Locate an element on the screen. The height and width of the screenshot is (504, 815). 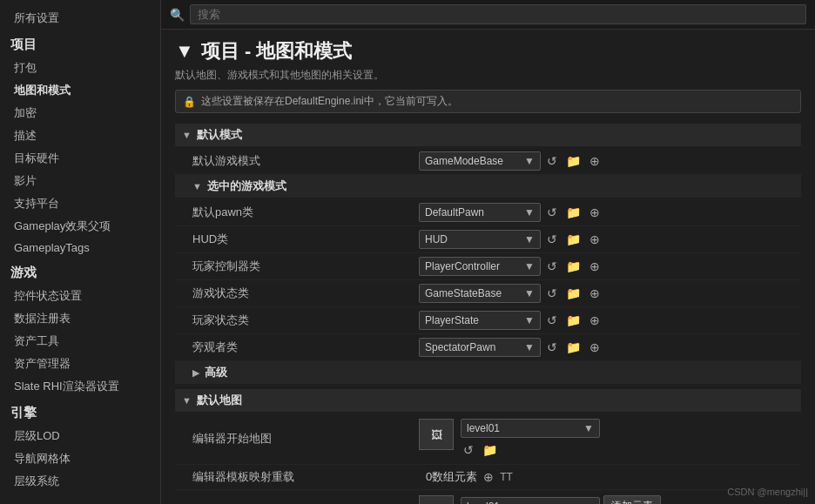
add-element-button: 添加元素 is located at coordinates (632, 500).